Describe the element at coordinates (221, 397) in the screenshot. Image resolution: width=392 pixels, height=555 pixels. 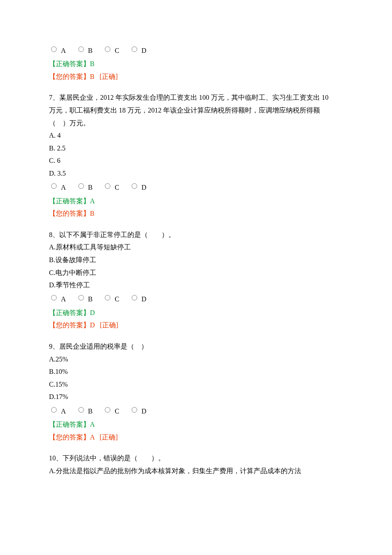
I see `q9-option-d: D.17%` at that location.